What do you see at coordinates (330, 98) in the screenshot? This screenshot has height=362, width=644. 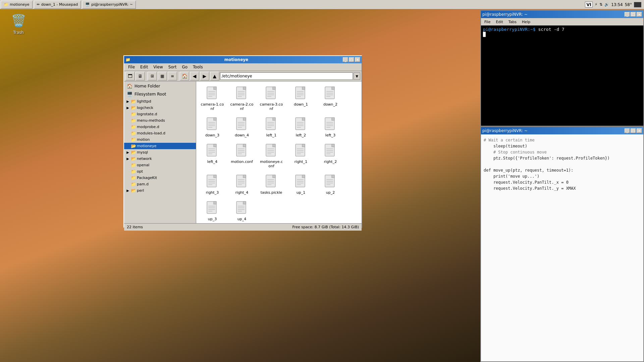 I see `file-item-down-2: down_2` at bounding box center [330, 98].